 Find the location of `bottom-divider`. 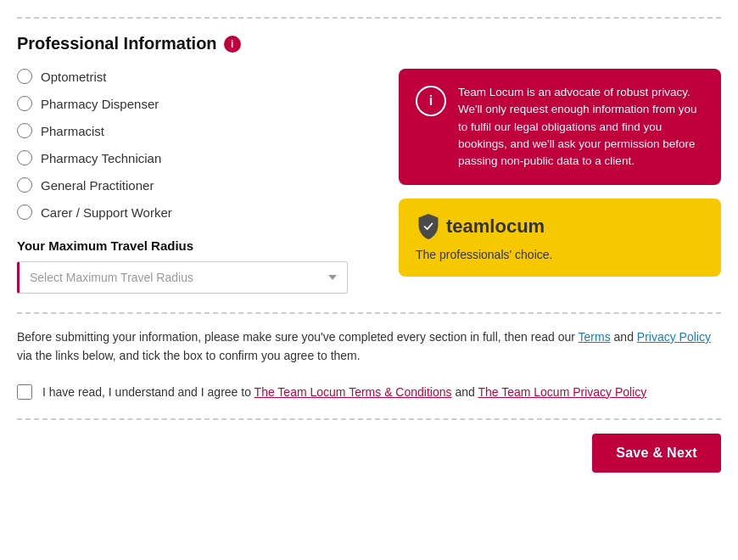

bottom-divider is located at coordinates (369, 313).